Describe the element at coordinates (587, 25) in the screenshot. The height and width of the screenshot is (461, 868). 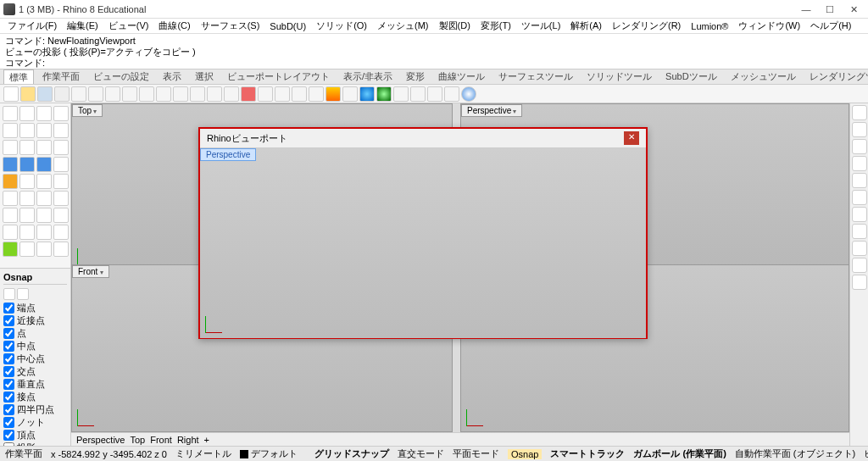
I see `menu-analyze: 解析(A)` at that location.